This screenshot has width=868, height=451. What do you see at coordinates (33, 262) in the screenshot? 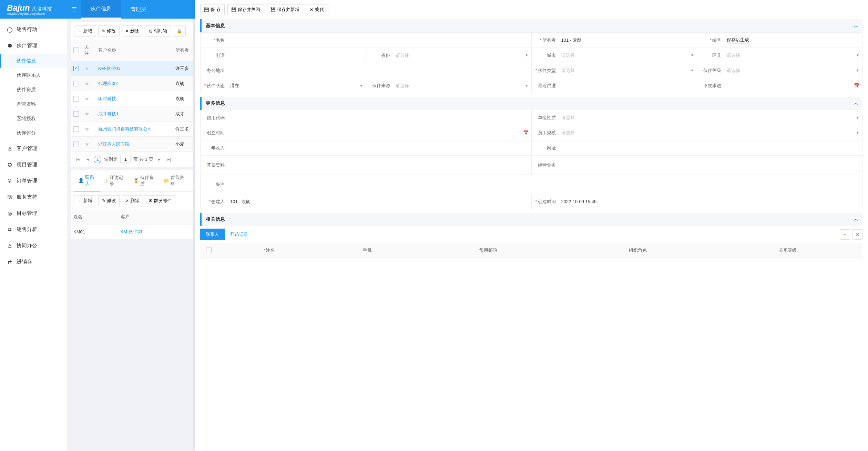
I see `sidebar-item-inventory: ⇄进销存` at bounding box center [33, 262].